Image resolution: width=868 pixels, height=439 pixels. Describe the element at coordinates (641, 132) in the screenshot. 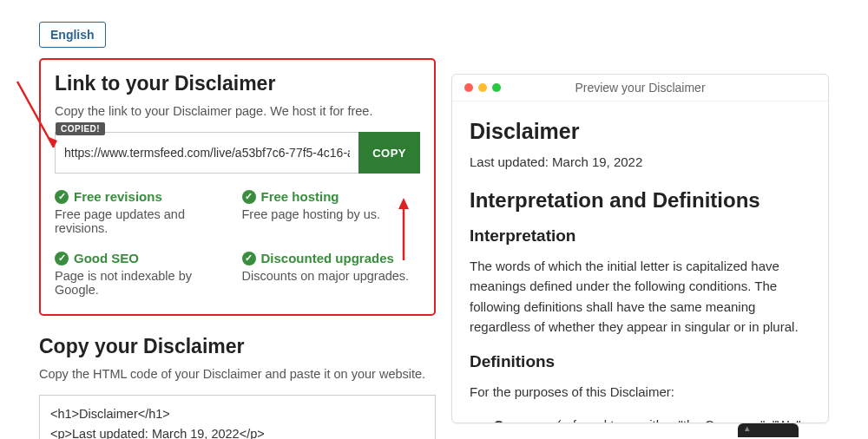

I see `preview-h1: Disclaimer` at that location.